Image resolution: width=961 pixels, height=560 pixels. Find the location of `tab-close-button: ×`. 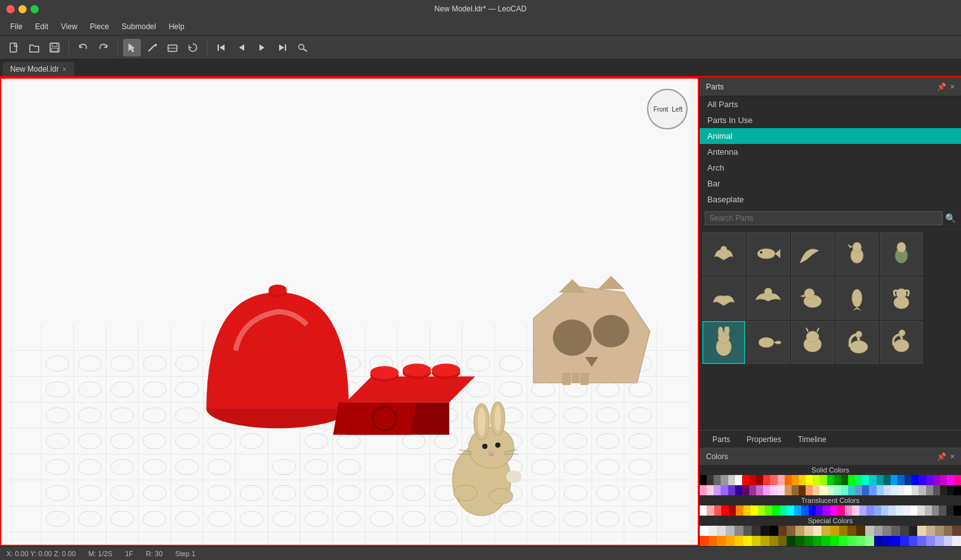

tab-close-button: × is located at coordinates (65, 70).